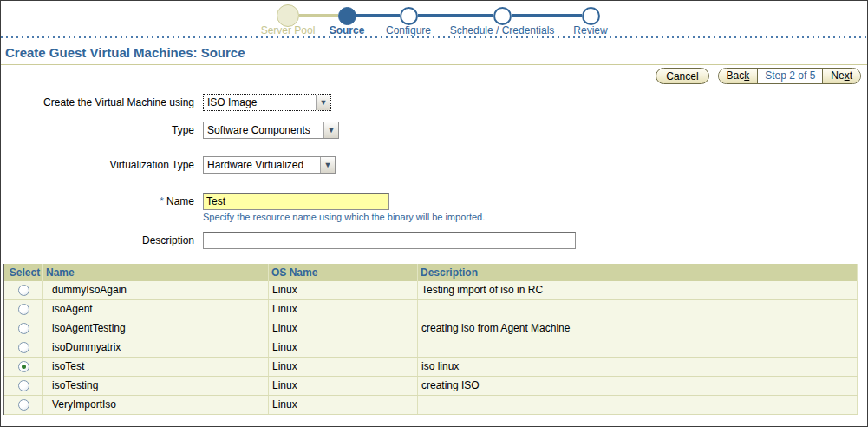 The image size is (868, 427). I want to click on field-row-description: Description, so click(288, 240).